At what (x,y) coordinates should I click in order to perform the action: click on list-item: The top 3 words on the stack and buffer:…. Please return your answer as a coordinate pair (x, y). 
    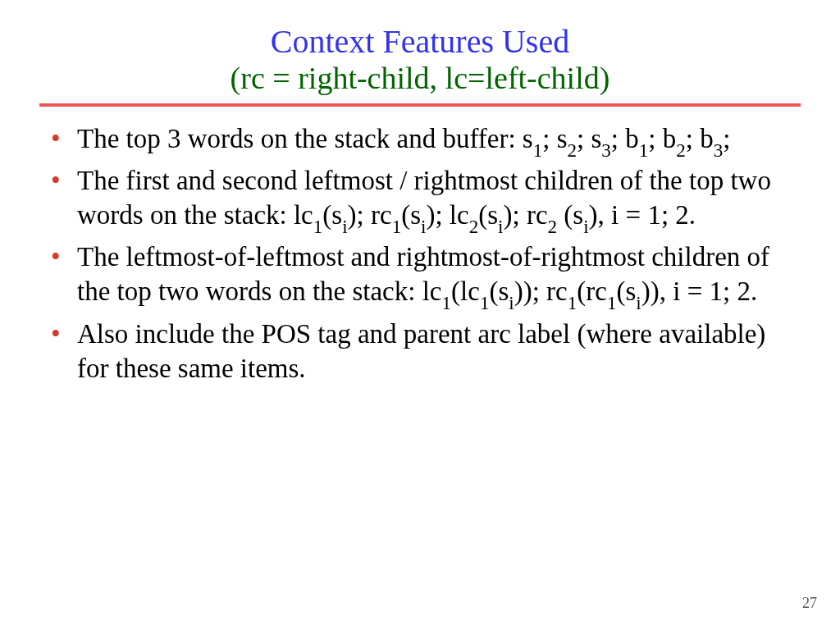
    Looking at the image, I should click on (420, 141).